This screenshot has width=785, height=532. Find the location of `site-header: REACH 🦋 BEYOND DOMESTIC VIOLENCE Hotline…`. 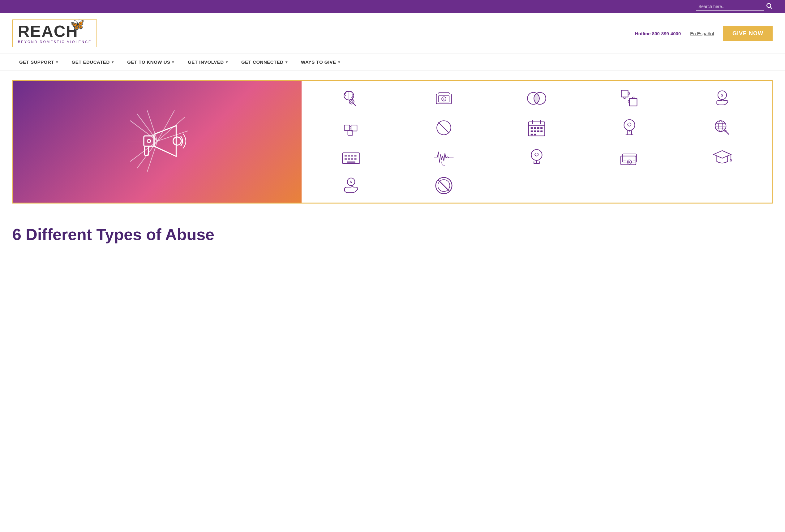

site-header: REACH 🦋 BEYOND DOMESTIC VIOLENCE Hotline… is located at coordinates (392, 33).